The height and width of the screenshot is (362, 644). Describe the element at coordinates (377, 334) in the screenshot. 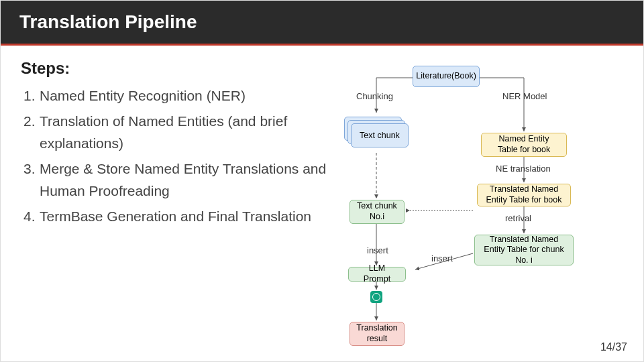

I see `node-translation-result: Translation result` at that location.